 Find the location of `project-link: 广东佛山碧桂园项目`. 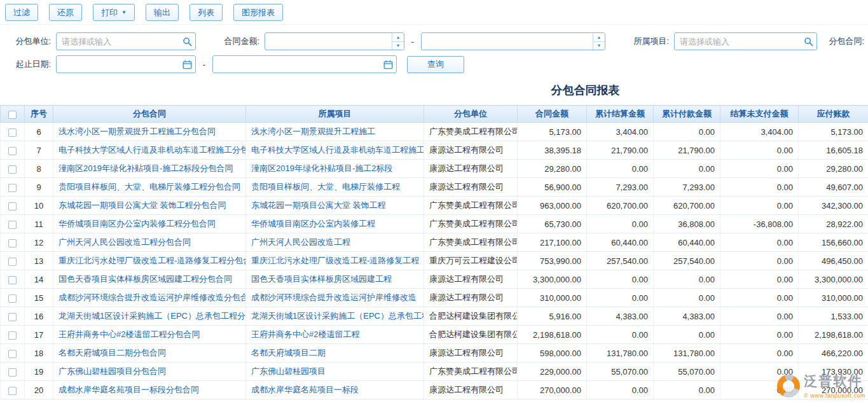

project-link: 广东佛山碧桂园项目 is located at coordinates (335, 371).